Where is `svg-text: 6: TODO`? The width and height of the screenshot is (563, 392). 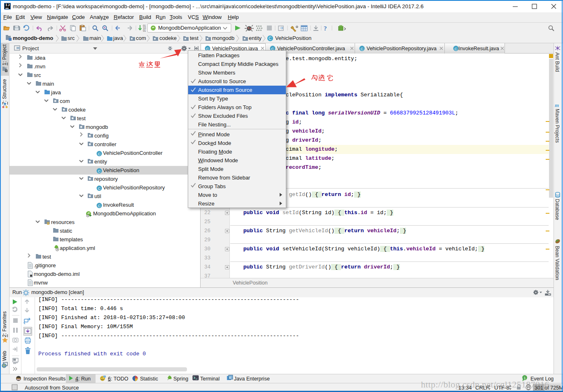 svg-text: 6: TODO is located at coordinates (118, 379).